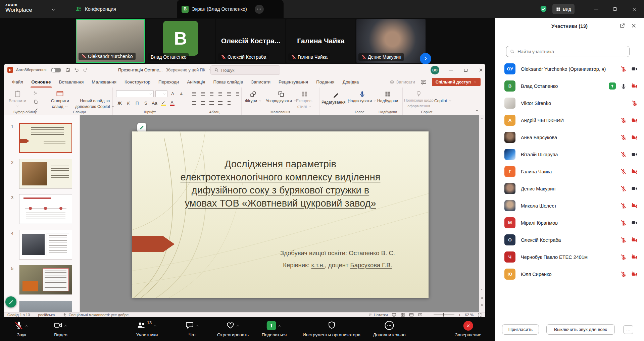  Describe the element at coordinates (229, 103) in the screenshot. I see `columns-icon` at that location.